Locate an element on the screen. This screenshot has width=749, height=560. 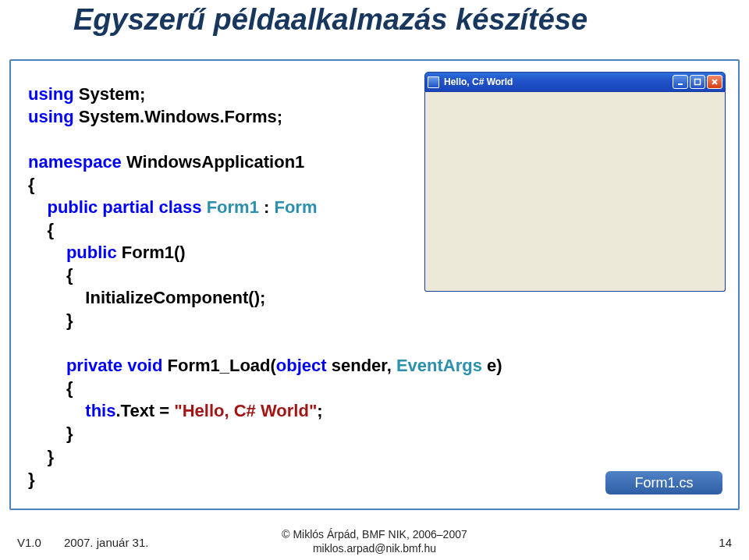
code-text: Form1() is located at coordinates (151, 253).